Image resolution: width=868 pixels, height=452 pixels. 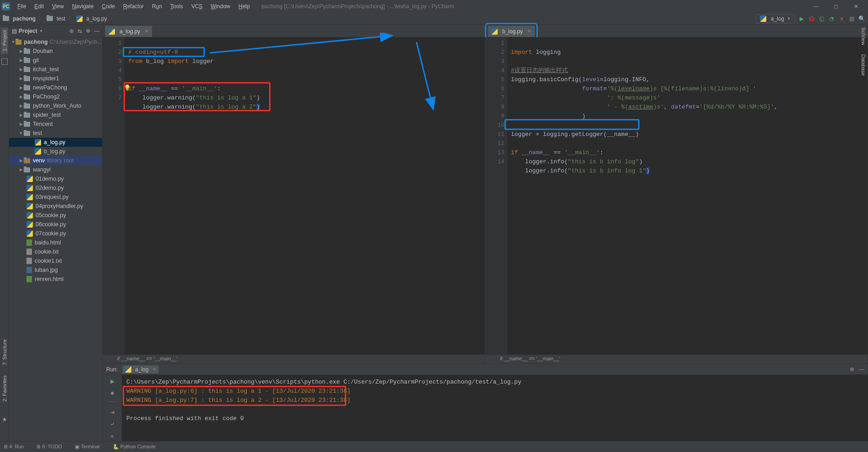 What do you see at coordinates (5, 389) in the screenshot?
I see `tool-tab-favorites: 2: Favorites` at bounding box center [5, 389].